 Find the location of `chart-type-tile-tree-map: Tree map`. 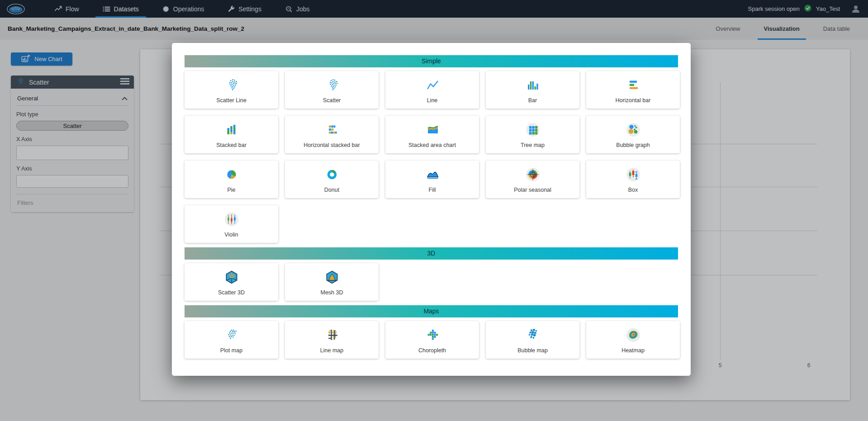

chart-type-tile-tree-map: Tree map is located at coordinates (533, 135).